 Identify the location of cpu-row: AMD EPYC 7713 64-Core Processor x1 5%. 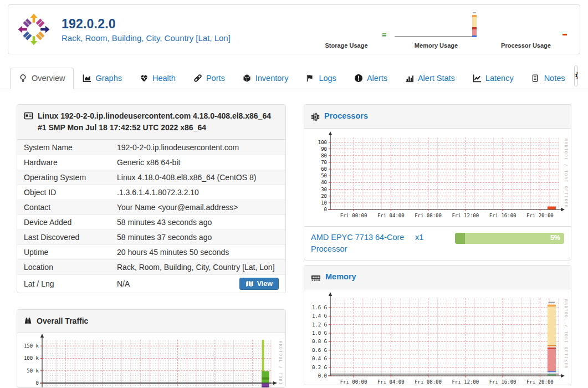
(438, 243).